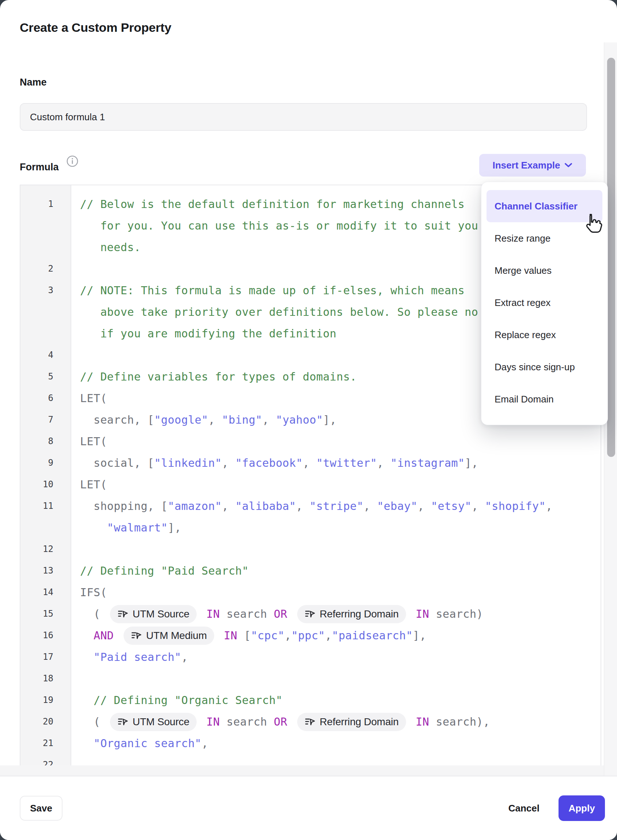 This screenshot has width=617, height=840. Describe the element at coordinates (524, 808) in the screenshot. I see `cancel-button: Cancel` at that location.